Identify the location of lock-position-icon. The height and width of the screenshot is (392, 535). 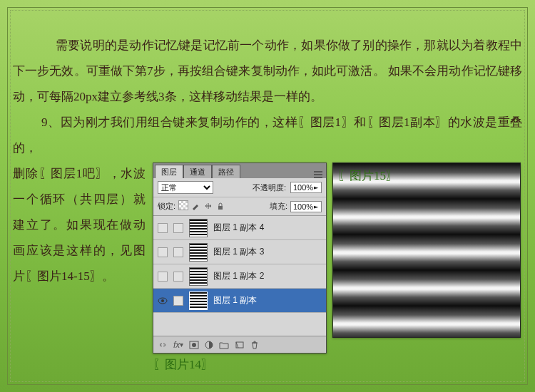
(208, 207).